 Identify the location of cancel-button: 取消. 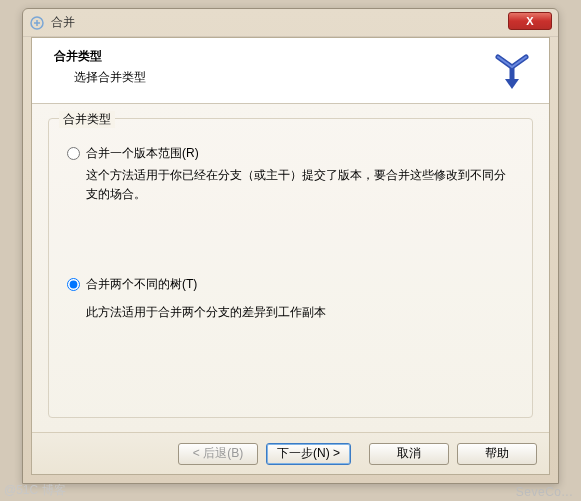
(409, 454).